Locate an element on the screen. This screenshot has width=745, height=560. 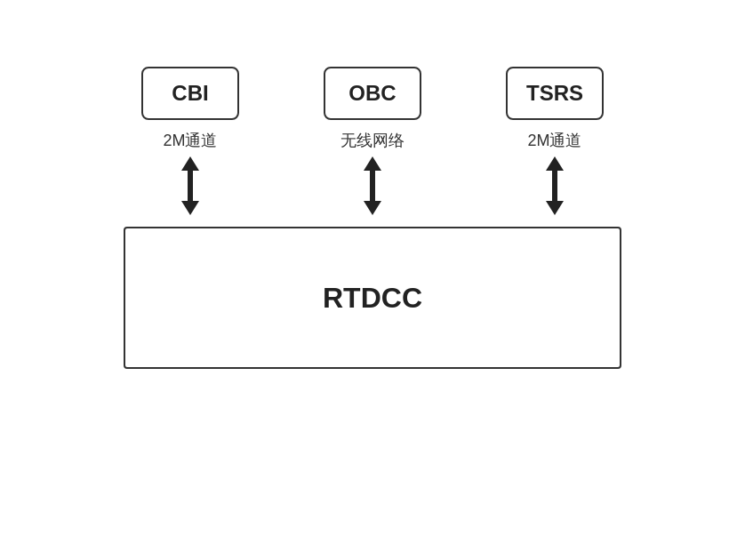
obc-box: OBC is located at coordinates (372, 93).